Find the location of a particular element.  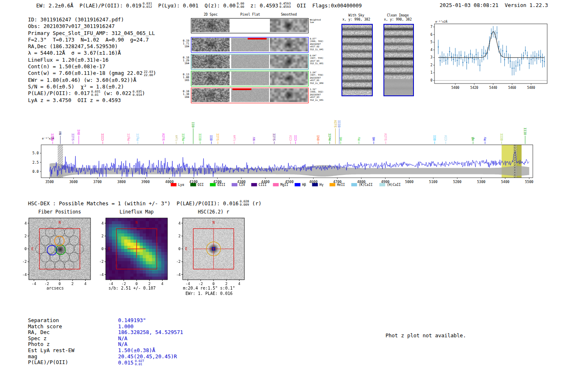

photz-note: Phot z plot not available. is located at coordinates (426, 336).